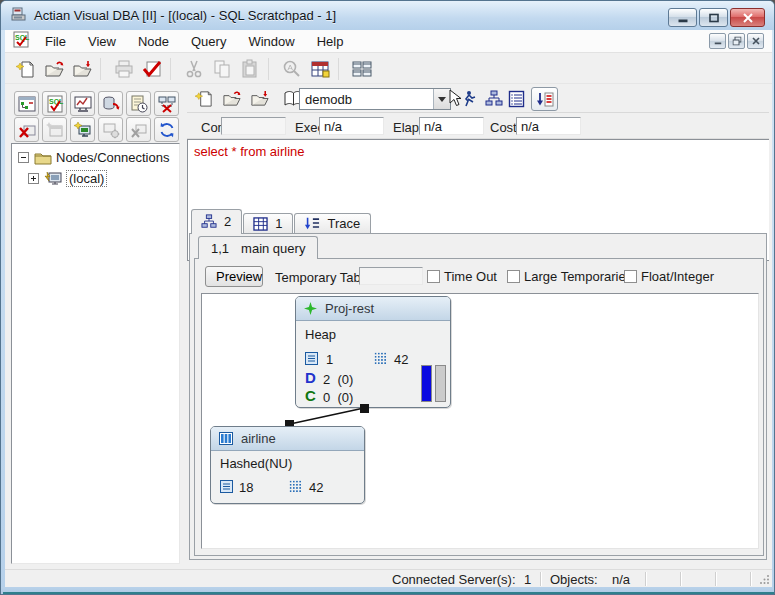  Describe the element at coordinates (94, 158) in the screenshot. I see `tree-item-nodes-connections: Nodes/Connections` at that location.